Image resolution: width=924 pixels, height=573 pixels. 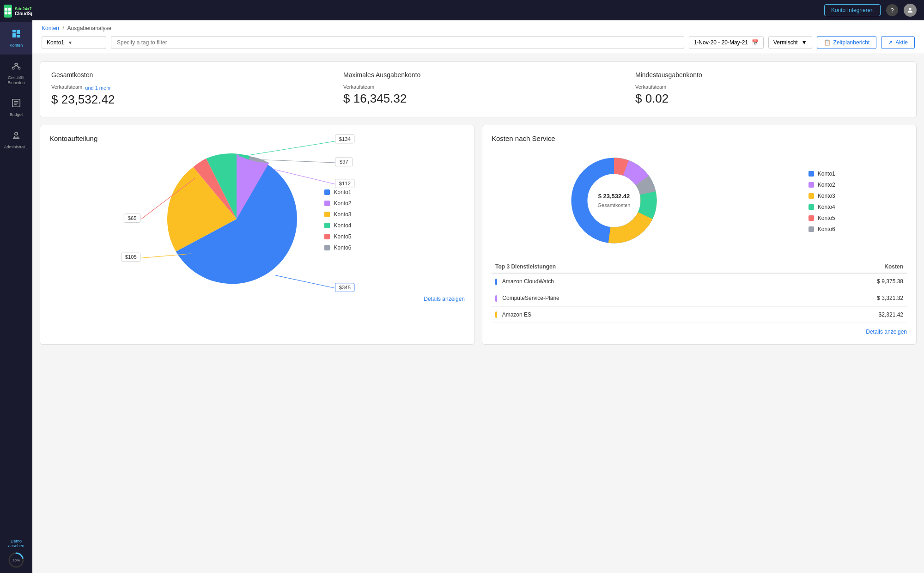 What do you see at coordinates (16, 140) in the screenshot?
I see `sidebar-item-admin: Administrat...` at bounding box center [16, 140].